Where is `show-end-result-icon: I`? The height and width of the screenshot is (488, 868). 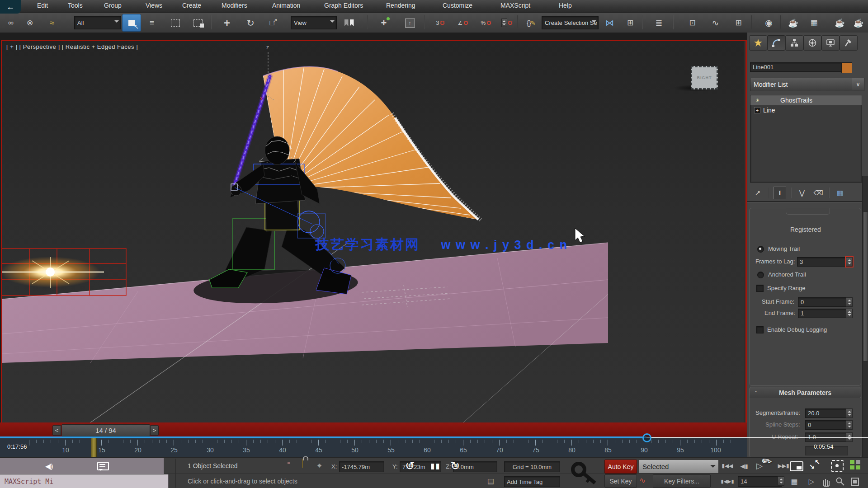
show-end-result-icon: I is located at coordinates (780, 193).